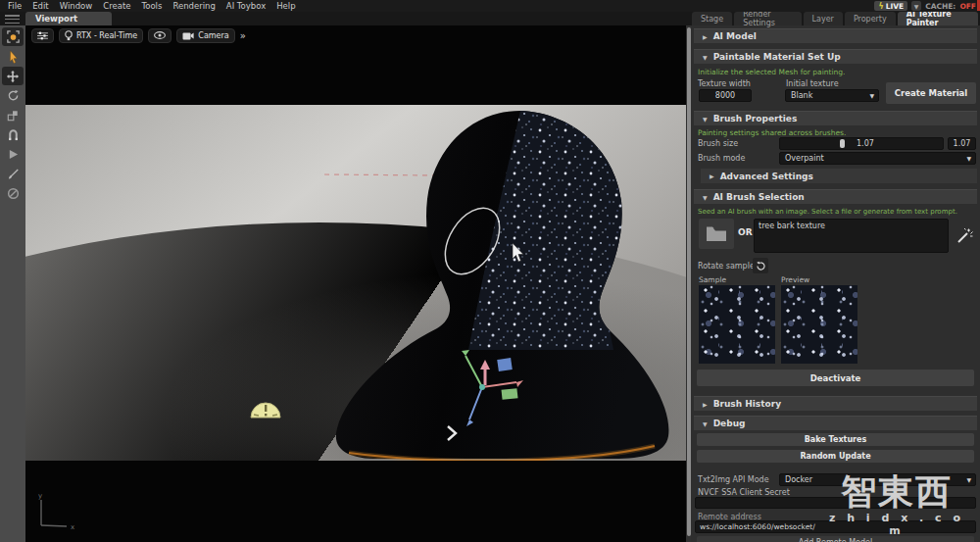 This screenshot has height=542, width=980. I want to click on dock-menu-icon, so click(12, 20).